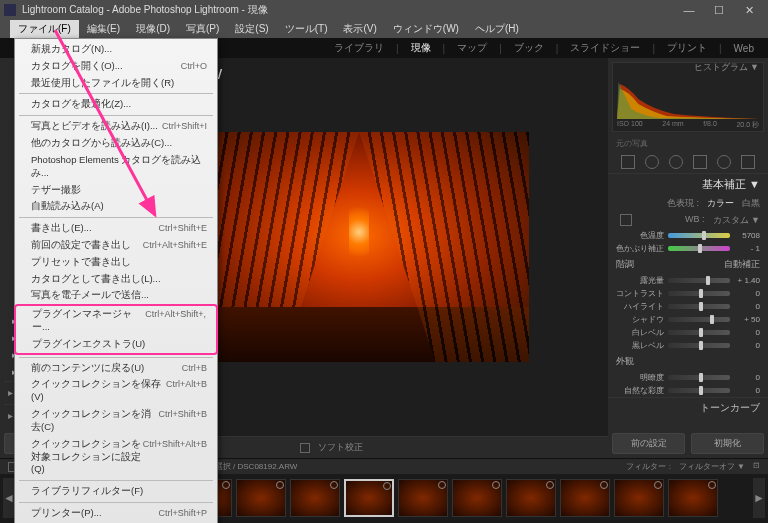  What do you see at coordinates (340, 448) in the screenshot?
I see `softproof-label: ソフト校正` at bounding box center [340, 448].